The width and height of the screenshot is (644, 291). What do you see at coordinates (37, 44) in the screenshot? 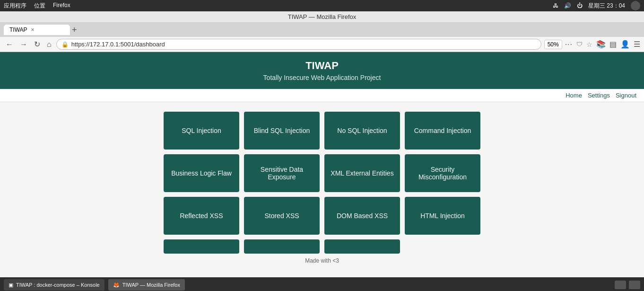
I see `reload-button: ↻` at bounding box center [37, 44].